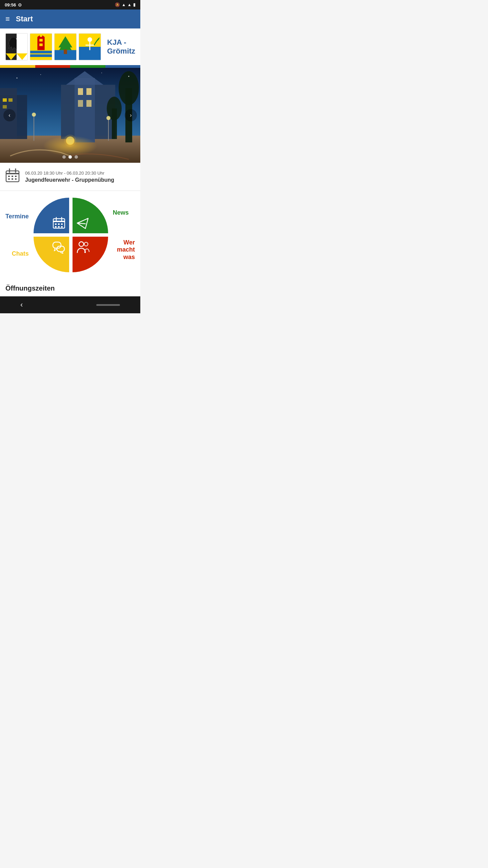 The image size is (488, 868). I want to click on pie-container, so click(71, 235).